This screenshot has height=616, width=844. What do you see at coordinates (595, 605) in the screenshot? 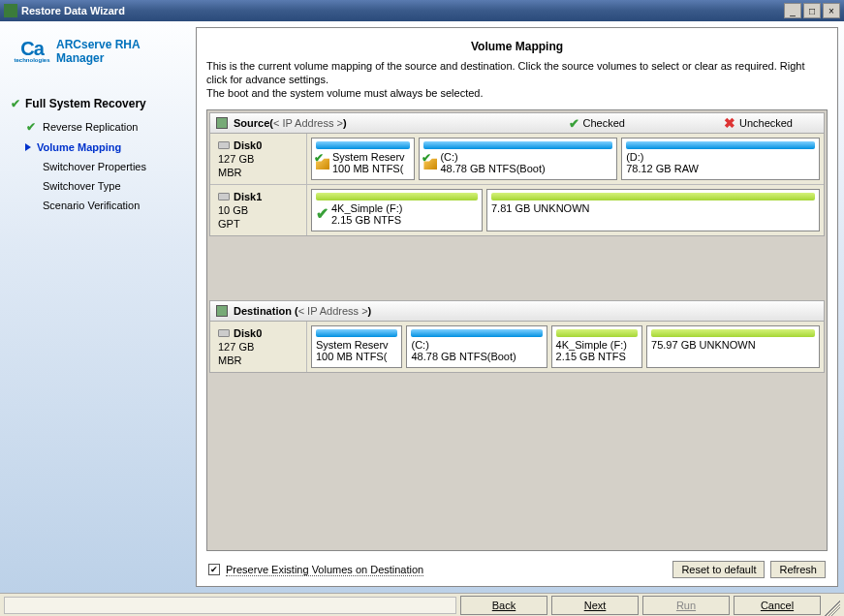
I see `next-button: Next` at bounding box center [595, 605].